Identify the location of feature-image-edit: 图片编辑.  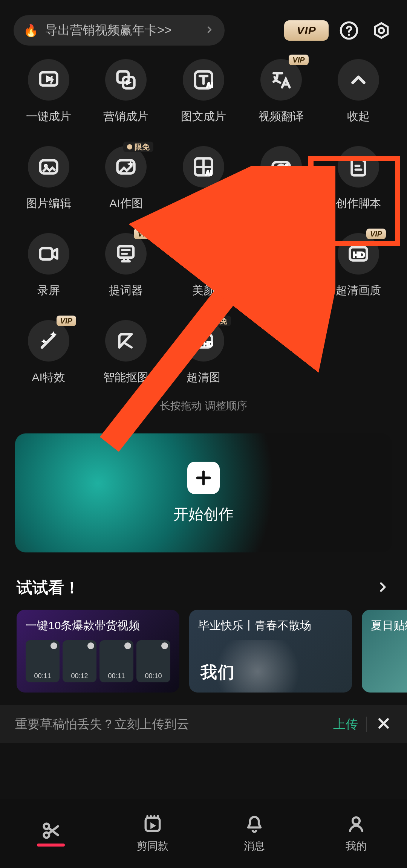
(49, 178).